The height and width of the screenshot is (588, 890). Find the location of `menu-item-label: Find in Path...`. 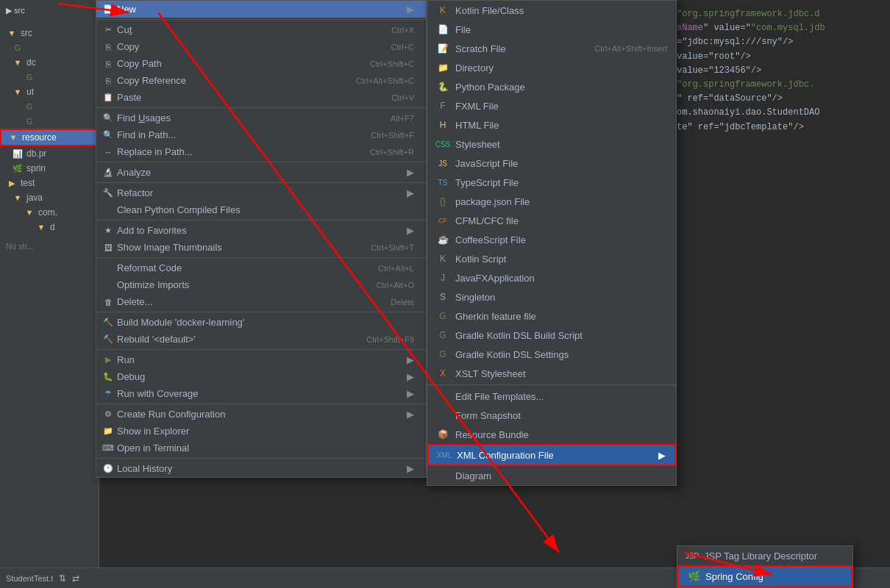

menu-item-label: Find in Path... is located at coordinates (232, 135).